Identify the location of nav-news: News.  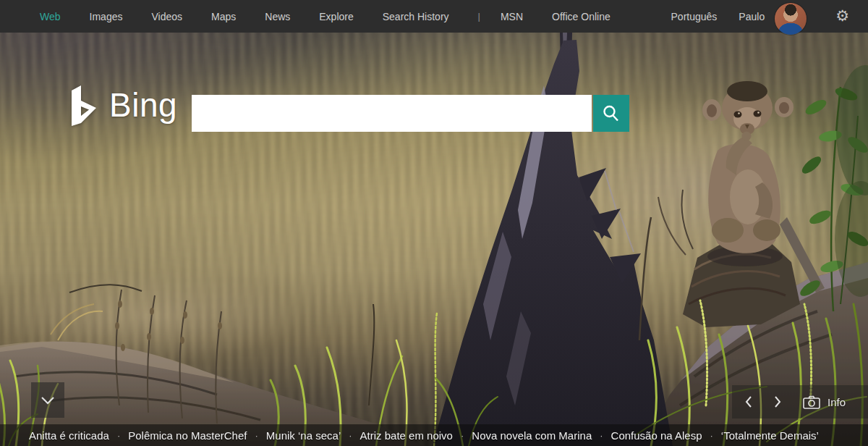
(278, 17).